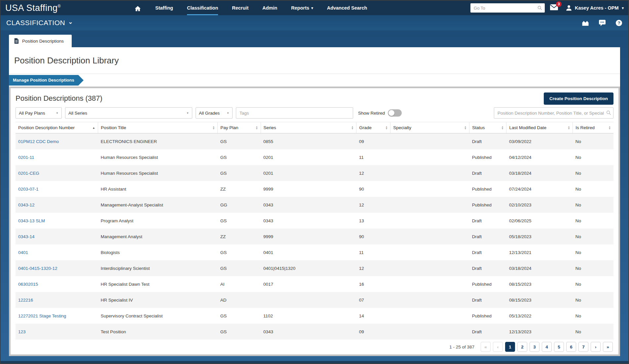  What do you see at coordinates (309, 128) in the screenshot?
I see `column-header-series: Series▲▼` at bounding box center [309, 128].